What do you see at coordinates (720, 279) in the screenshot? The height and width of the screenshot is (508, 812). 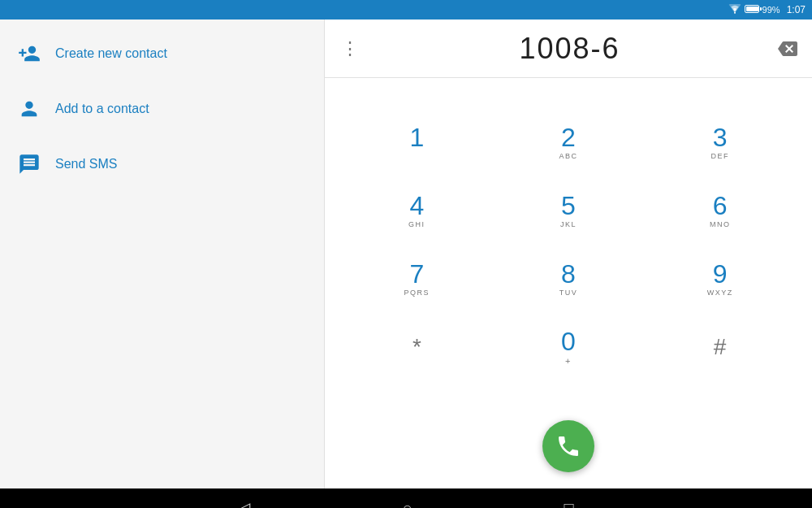 I see `key-9: 9 WXYZ` at bounding box center [720, 279].